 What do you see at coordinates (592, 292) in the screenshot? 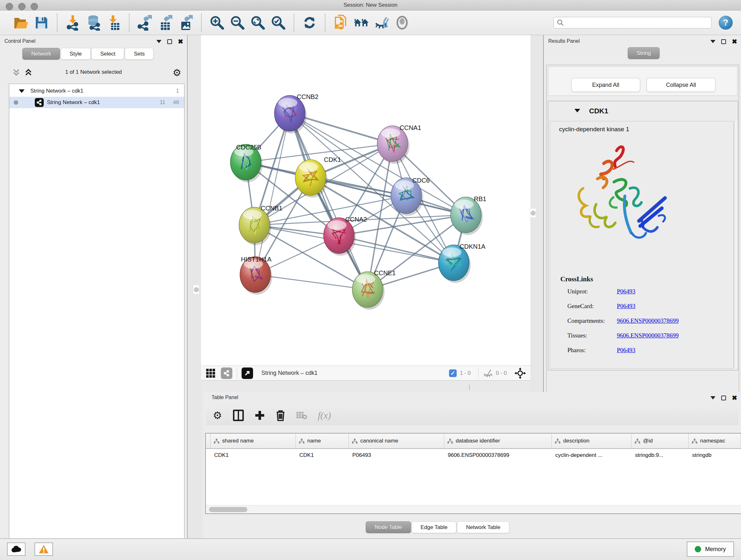
I see `crosslink-label: Uniprot:` at bounding box center [592, 292].